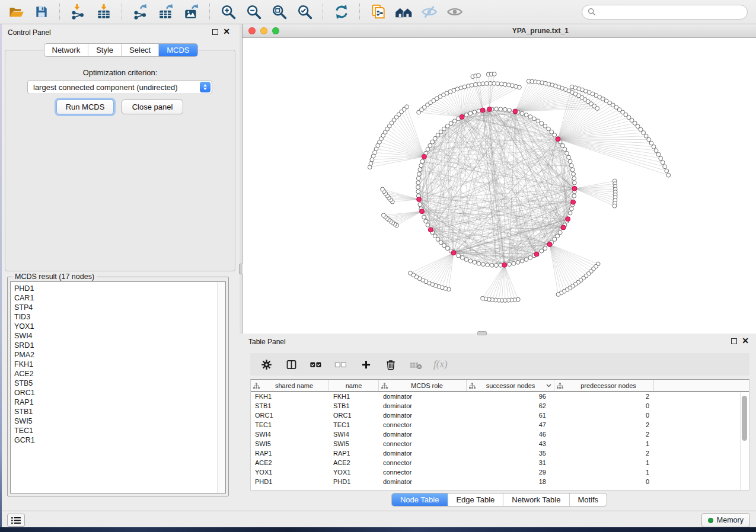 Image resolution: width=756 pixels, height=532 pixels. Describe the element at coordinates (316, 364) in the screenshot. I see `select-all-rows-button` at that location.